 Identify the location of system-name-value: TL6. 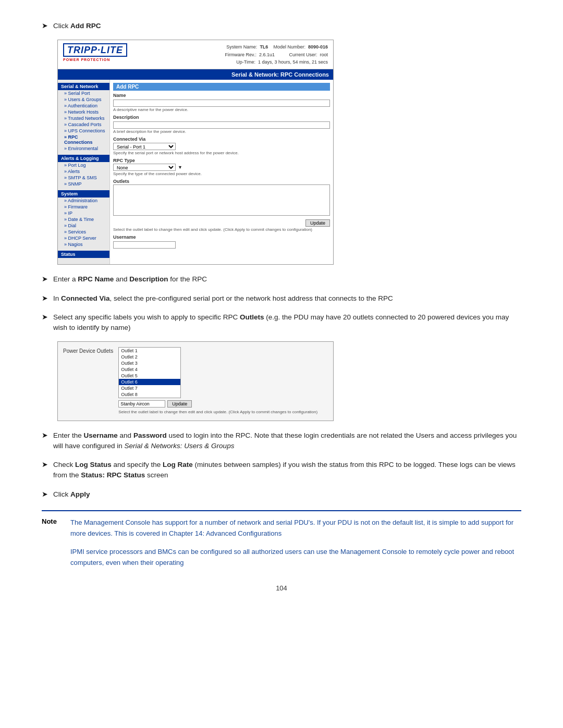
(264, 47).